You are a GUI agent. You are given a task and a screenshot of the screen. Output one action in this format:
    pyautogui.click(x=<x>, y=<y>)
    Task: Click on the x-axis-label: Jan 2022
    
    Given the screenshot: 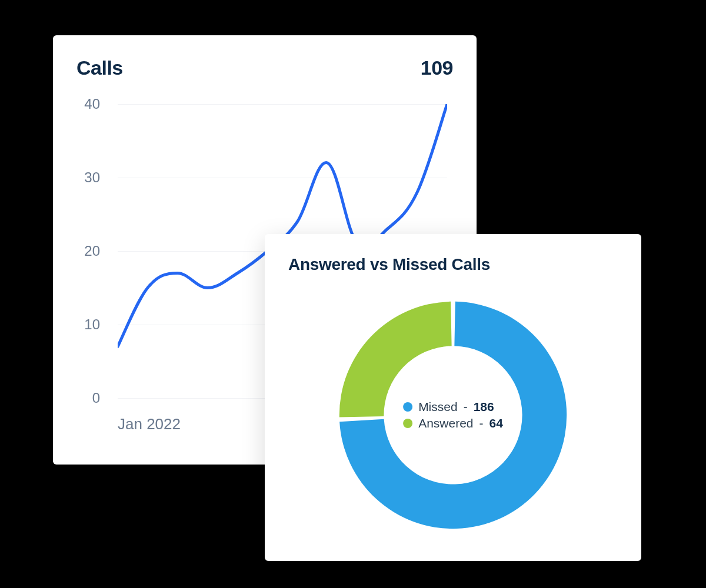 What is the action you would take?
    pyautogui.click(x=149, y=425)
    